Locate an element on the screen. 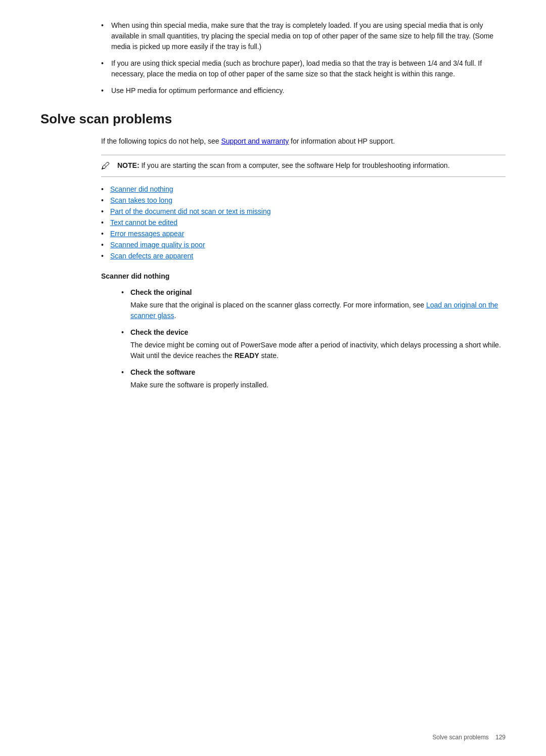 Image resolution: width=546 pixels, height=756 pixels. intro-bullet-3: Use HP media for optimum performance and… is located at coordinates (303, 91).